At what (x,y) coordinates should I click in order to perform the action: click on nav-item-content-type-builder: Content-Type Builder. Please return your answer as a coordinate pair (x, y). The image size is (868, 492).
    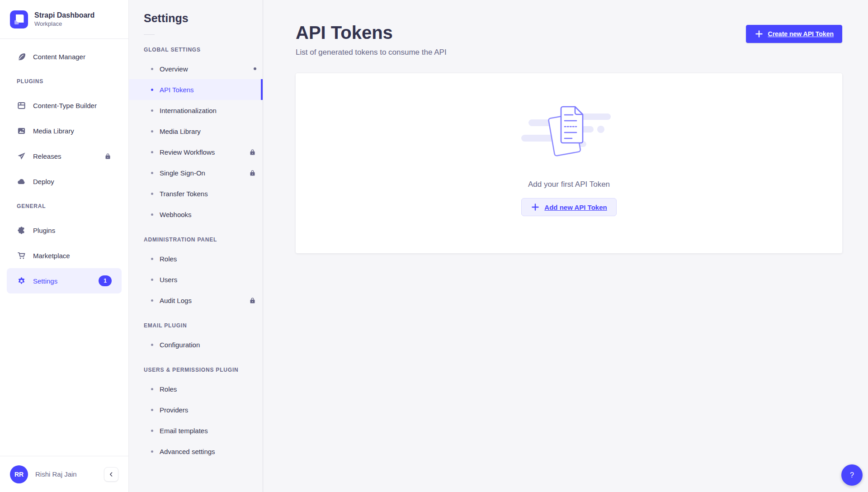
    Looking at the image, I should click on (64, 105).